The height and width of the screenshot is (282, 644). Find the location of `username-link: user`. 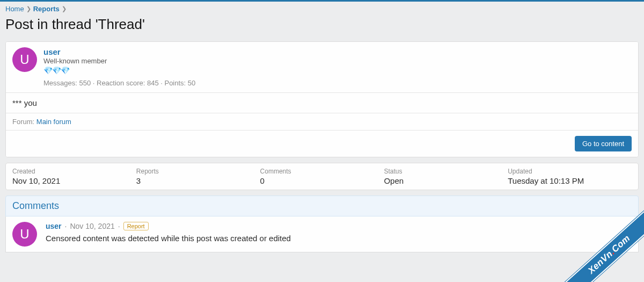

username-link: user is located at coordinates (119, 52).